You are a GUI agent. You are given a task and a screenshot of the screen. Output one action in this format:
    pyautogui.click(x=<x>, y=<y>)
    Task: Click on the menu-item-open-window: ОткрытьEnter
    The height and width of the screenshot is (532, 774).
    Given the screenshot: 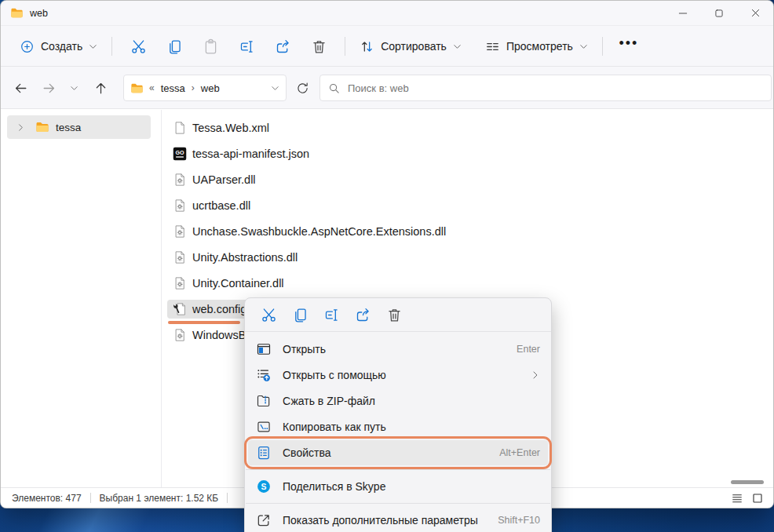 What is the action you would take?
    pyautogui.click(x=398, y=349)
    